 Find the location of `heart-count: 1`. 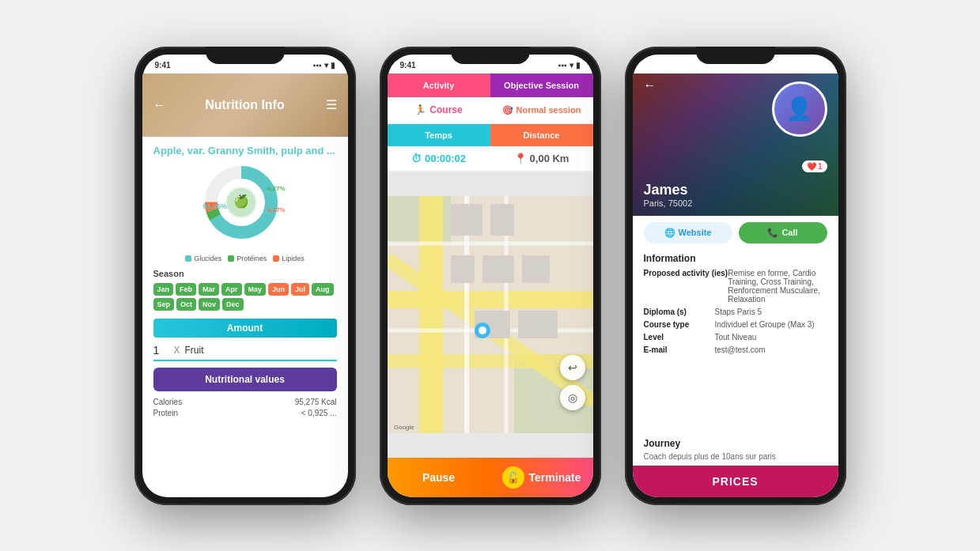

heart-count: 1 is located at coordinates (820, 166).